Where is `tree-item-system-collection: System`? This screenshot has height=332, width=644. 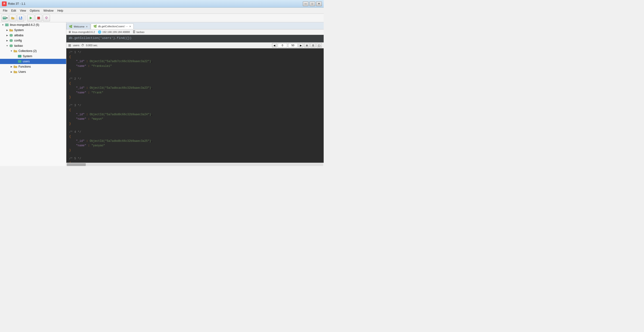 tree-item-system-collection: System is located at coordinates (33, 56).